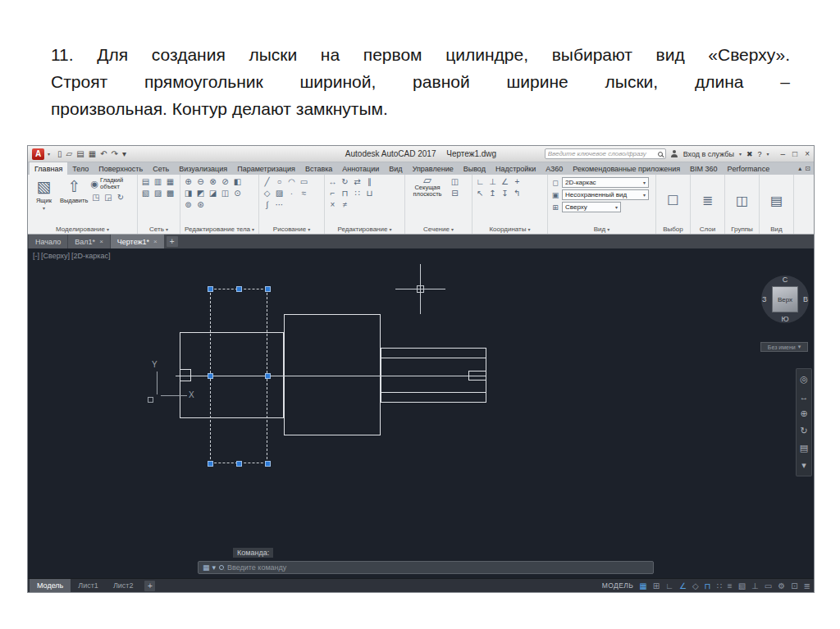  What do you see at coordinates (345, 194) in the screenshot?
I see `fillet-icon: ⊓` at bounding box center [345, 194].